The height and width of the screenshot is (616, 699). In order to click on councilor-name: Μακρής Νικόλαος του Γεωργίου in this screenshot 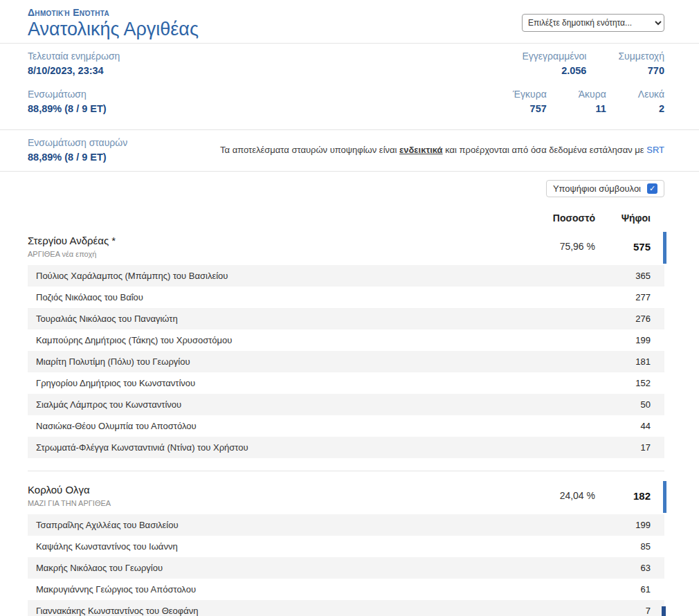, I will do `click(315, 568)`.